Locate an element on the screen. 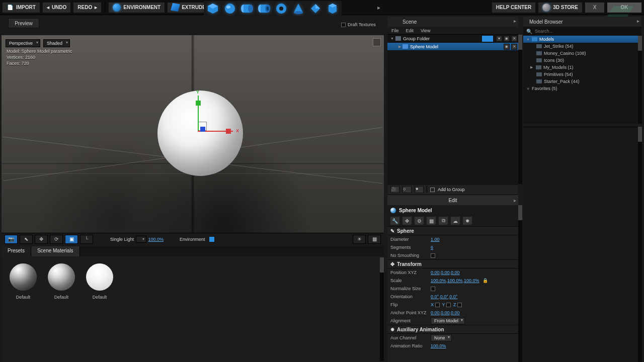  environment-swatch is located at coordinates (212, 239).